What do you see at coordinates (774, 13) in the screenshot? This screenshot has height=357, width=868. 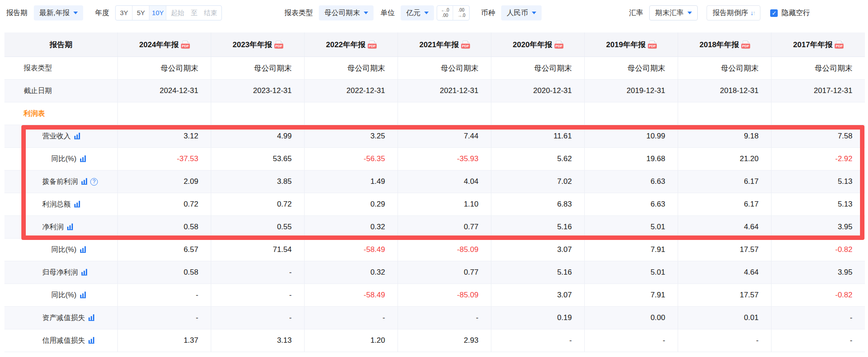 I see `checkbox-checked-icon: ✓` at bounding box center [774, 13].